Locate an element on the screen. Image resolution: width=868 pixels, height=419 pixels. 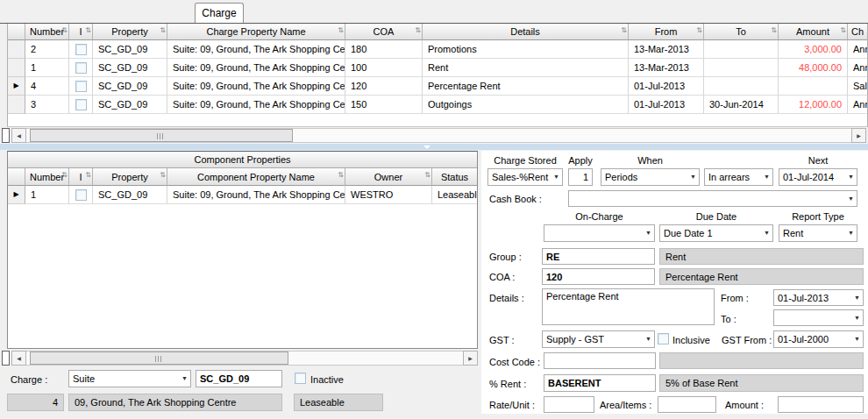
col-header-details: Details⇅ is located at coordinates (526, 32).